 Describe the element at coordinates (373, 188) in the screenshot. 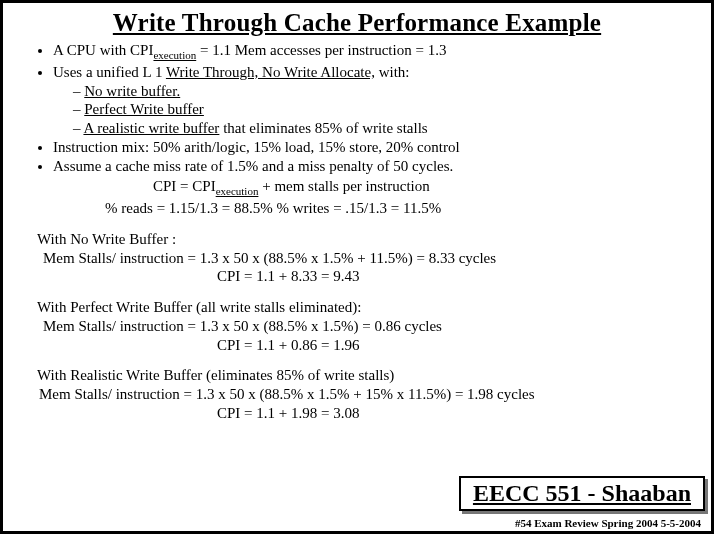

I see `bullet-4: Assume a cache miss rate of 1.5% and a m…` at that location.